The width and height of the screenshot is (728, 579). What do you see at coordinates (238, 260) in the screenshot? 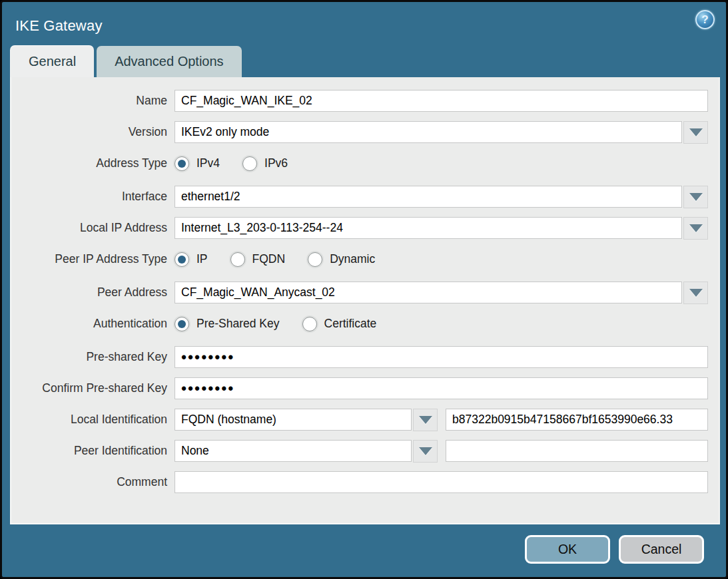
I see `radio-peer-fqdn` at bounding box center [238, 260].